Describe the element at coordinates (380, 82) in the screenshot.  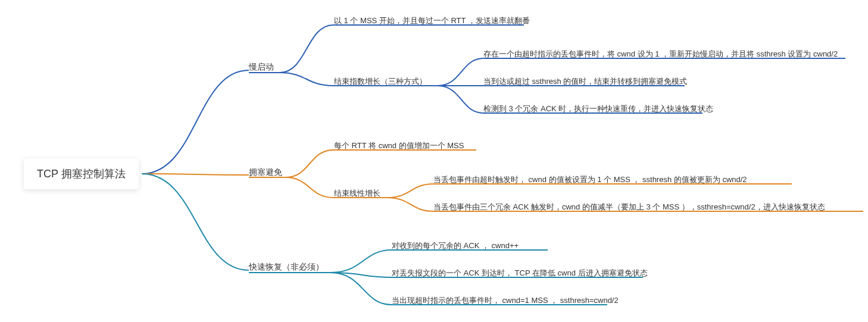
I see `node-ss-end: 结束指数增长（三种方式）` at that location.